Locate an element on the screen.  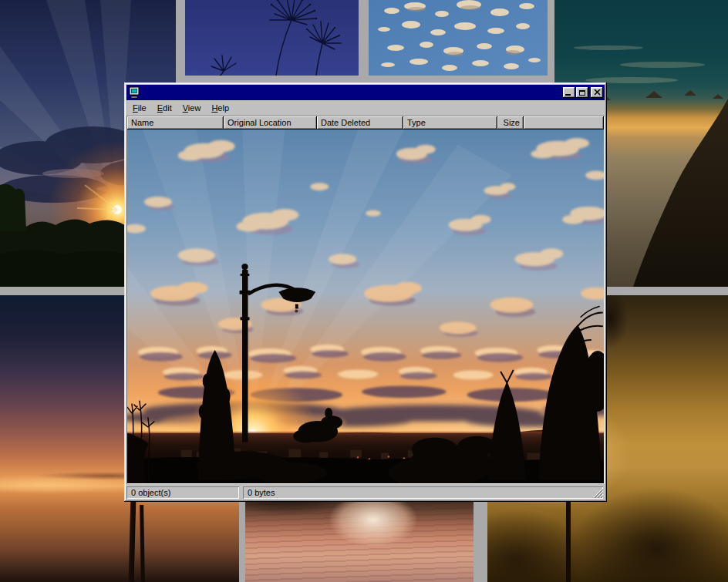
column-header-size: Size is located at coordinates (511, 123).